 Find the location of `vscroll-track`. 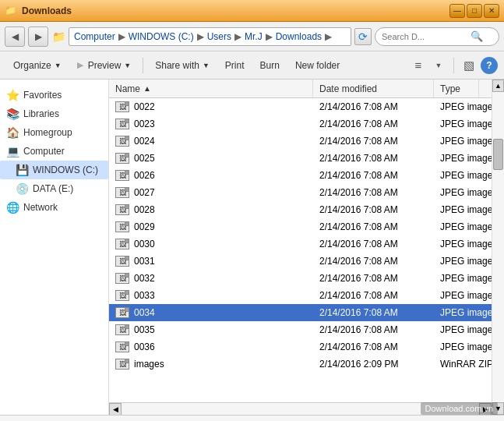

vscroll-track is located at coordinates (499, 247).